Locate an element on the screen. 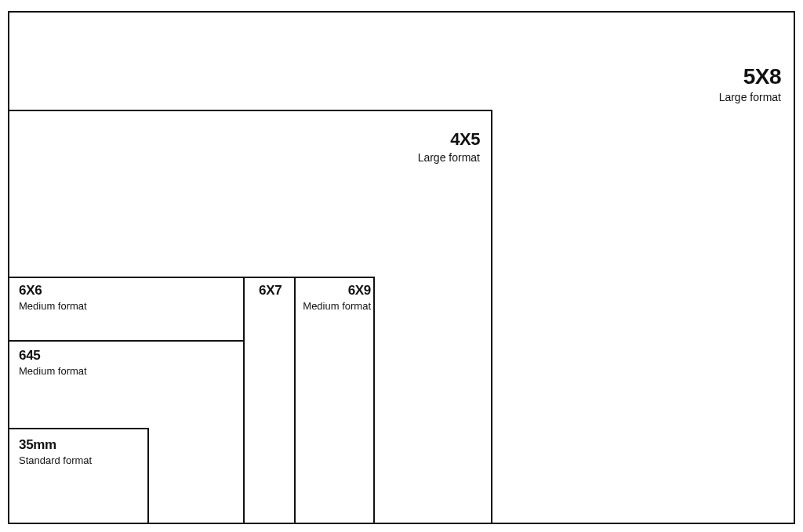 The height and width of the screenshot is (532, 803). format-title-35mm: 35mm is located at coordinates (55, 445).